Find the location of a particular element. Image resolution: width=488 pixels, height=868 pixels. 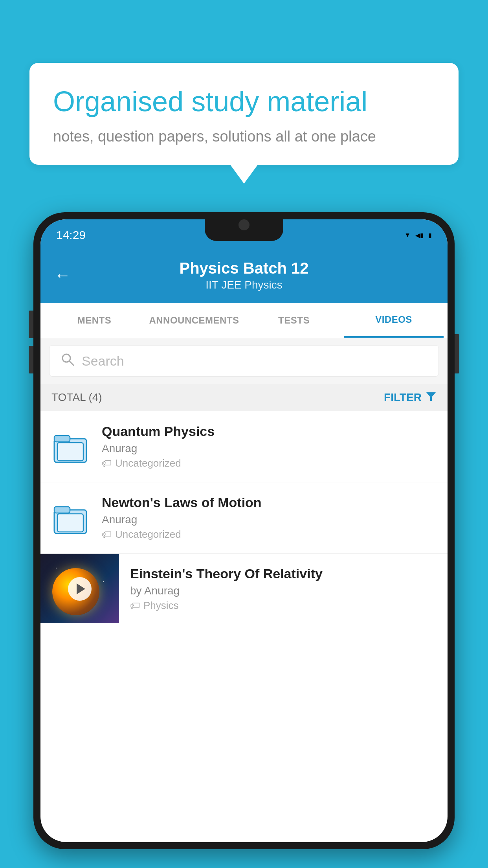

speech-bubble: Organised study material notes, question… is located at coordinates (244, 114).